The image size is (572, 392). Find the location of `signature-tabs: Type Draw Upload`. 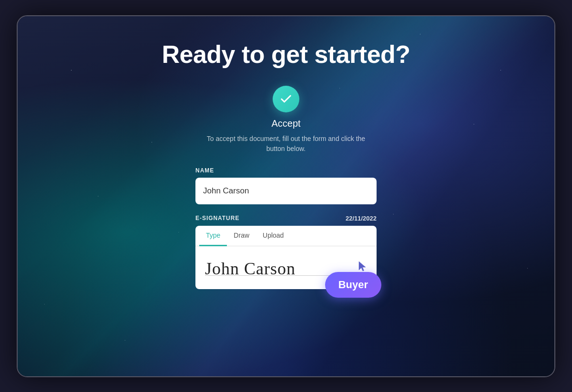

signature-tabs: Type Draw Upload is located at coordinates (286, 236).